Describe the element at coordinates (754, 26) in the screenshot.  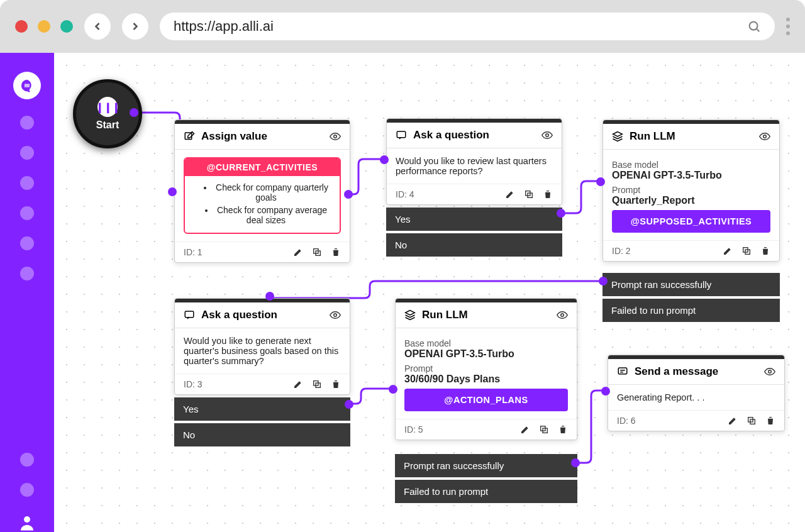
I see `search-icon` at that location.